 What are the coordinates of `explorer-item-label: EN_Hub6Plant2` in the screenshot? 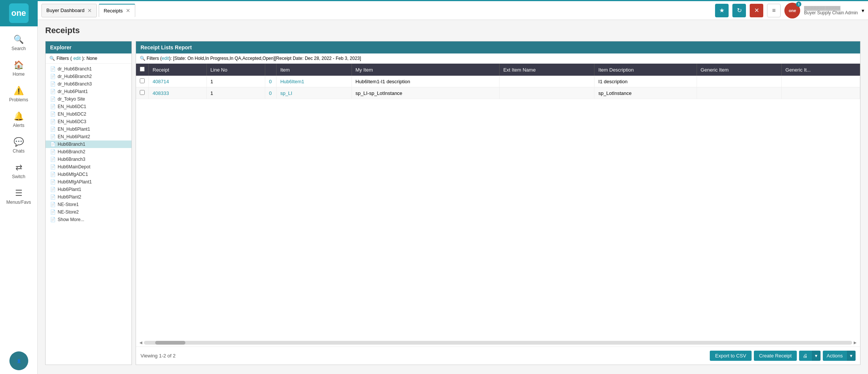 It's located at (74, 137).